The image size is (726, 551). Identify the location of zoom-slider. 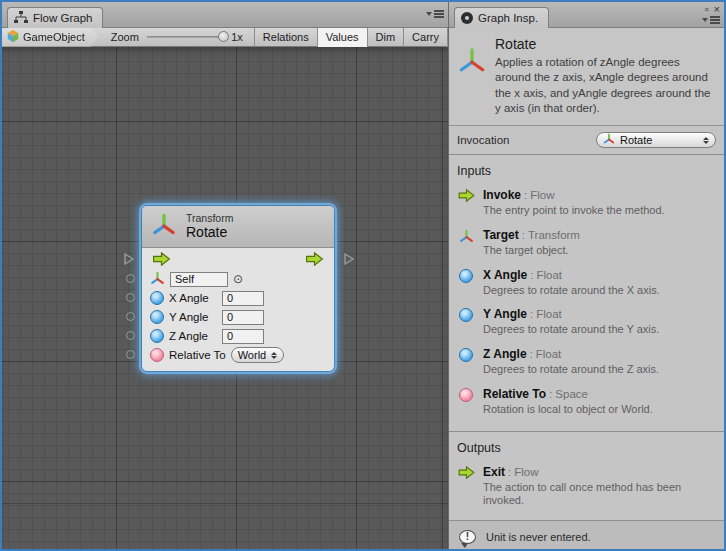
(187, 37).